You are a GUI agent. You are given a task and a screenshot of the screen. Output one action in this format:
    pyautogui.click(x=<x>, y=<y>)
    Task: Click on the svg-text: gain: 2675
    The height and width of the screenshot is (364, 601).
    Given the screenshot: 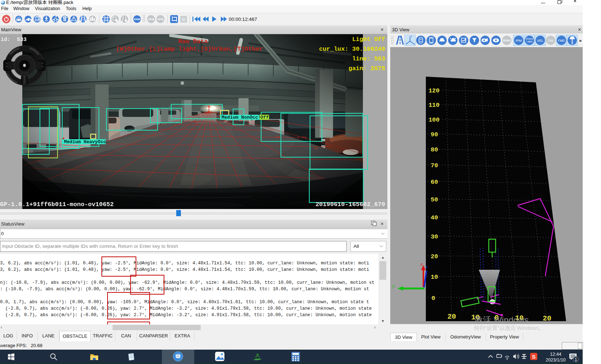 What is the action you would take?
    pyautogui.click(x=367, y=68)
    